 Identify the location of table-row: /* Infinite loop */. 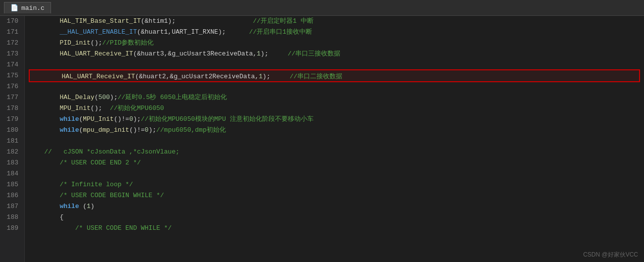
(334, 185).